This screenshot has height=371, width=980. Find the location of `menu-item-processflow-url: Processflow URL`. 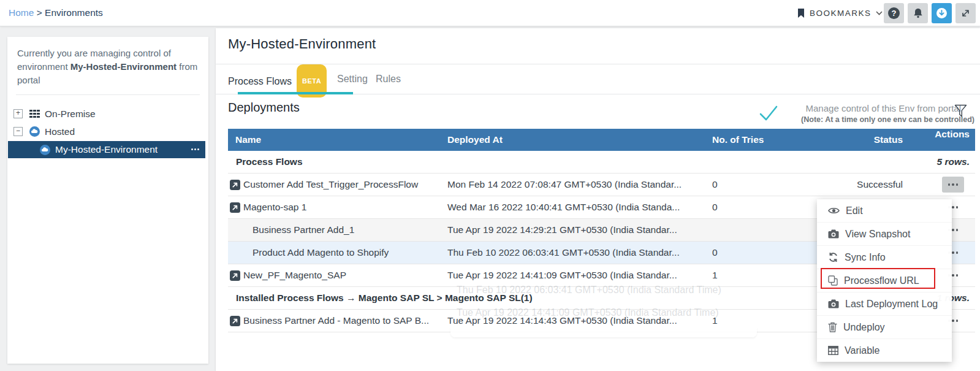

menu-item-processflow-url: Processflow URL is located at coordinates (884, 281).